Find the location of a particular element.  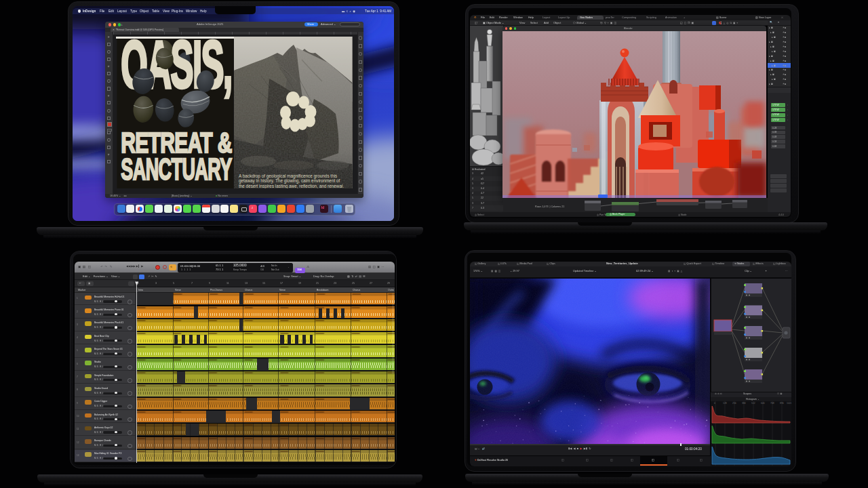

svg-text: 512 is located at coordinates (753, 403).